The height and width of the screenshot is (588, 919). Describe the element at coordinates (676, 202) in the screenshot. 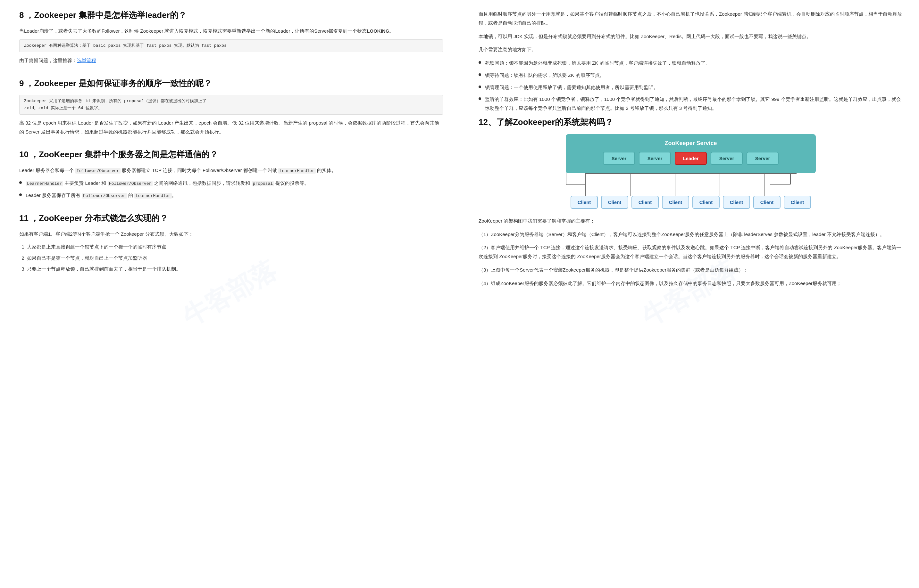

I see `client-box-4: Client` at that location.